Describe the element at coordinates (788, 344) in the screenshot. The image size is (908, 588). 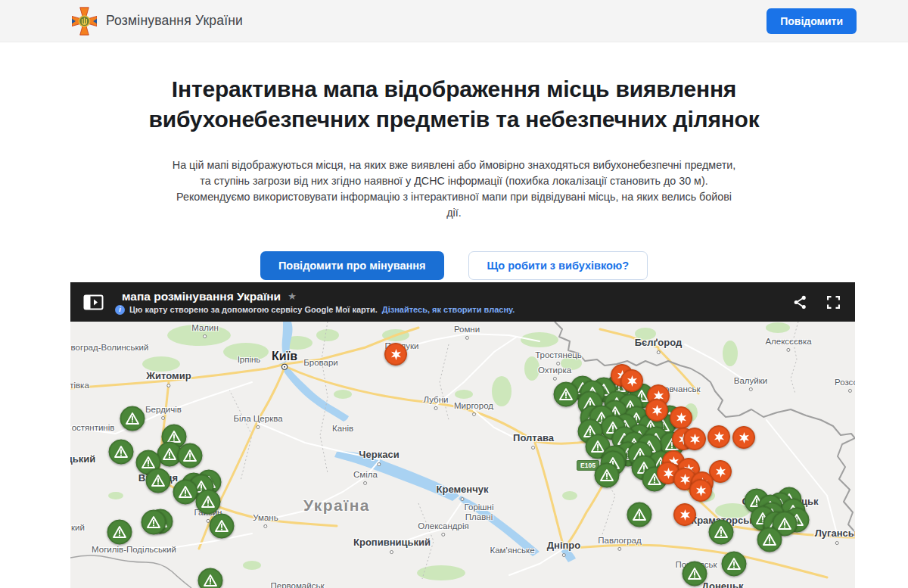
I see `map-city-label: Алексєєвка` at that location.